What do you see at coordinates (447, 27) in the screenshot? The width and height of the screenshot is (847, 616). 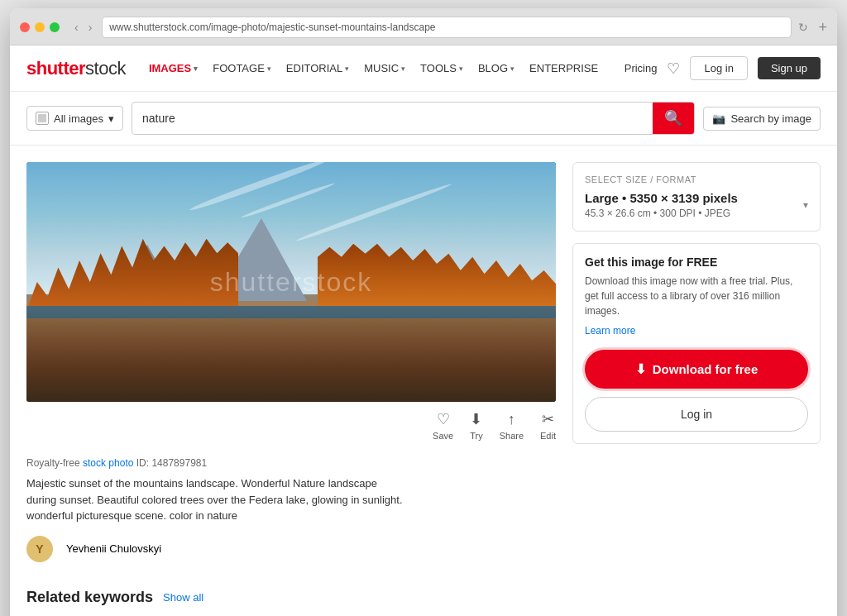 I see `address-bar: www.shutterstock.com/image-photo/majesti…` at bounding box center [447, 27].